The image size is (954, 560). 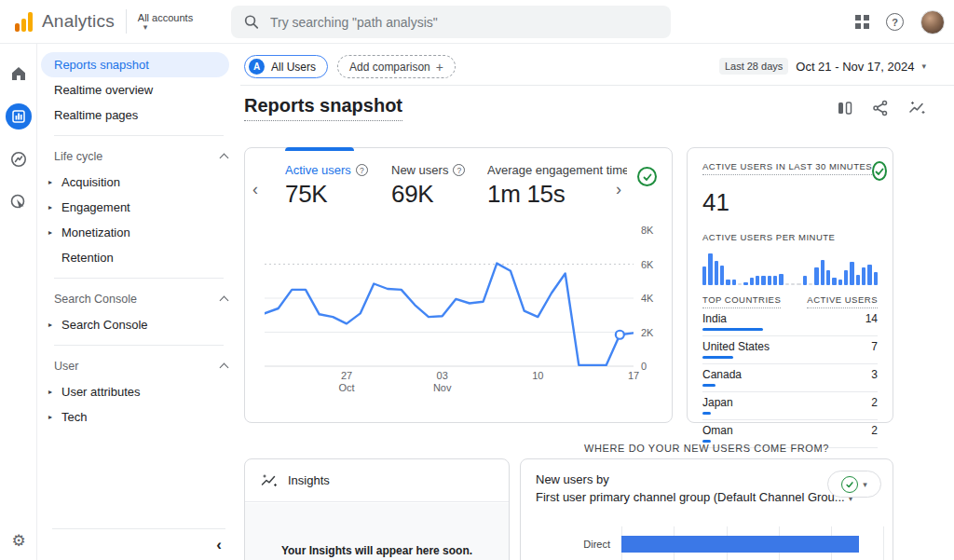 I want to click on nav-section-label: Life cycle, so click(x=78, y=157).